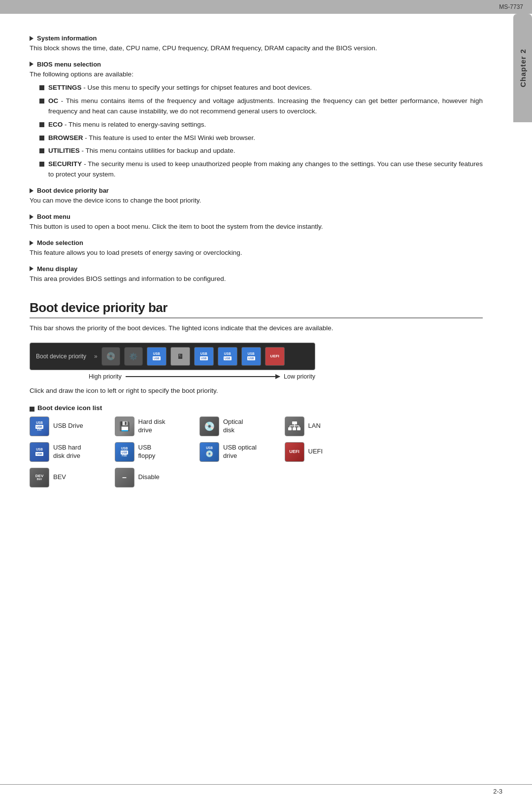 This screenshot has height=798, width=532. Describe the element at coordinates (157, 356) in the screenshot. I see `boot-icon-usb1: USB USB` at that location.